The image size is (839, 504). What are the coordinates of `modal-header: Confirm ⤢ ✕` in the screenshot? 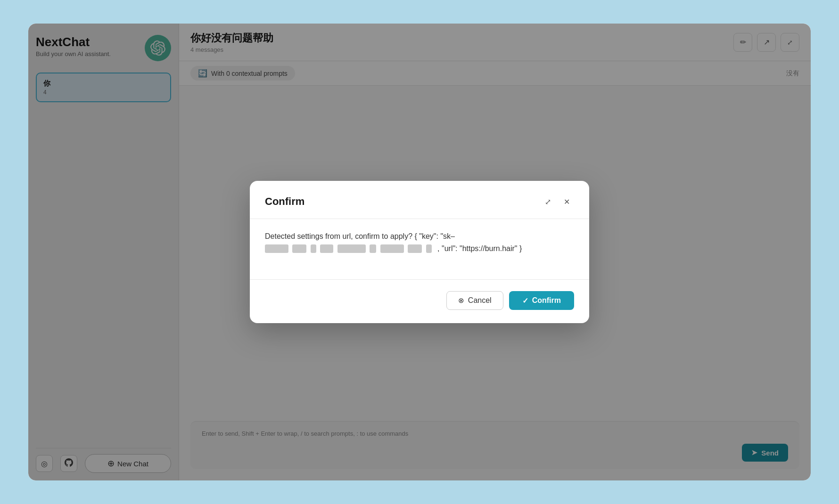 It's located at (420, 202).